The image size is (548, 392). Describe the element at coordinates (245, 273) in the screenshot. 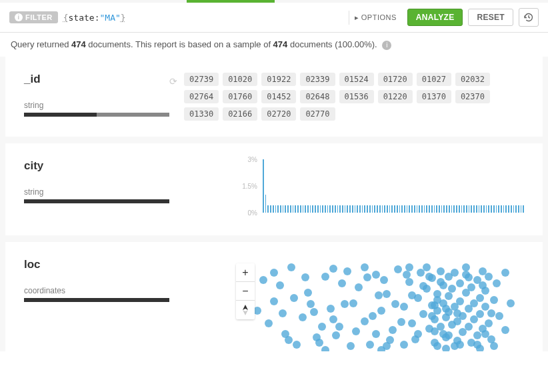

I see `zoom-in-button: +` at that location.